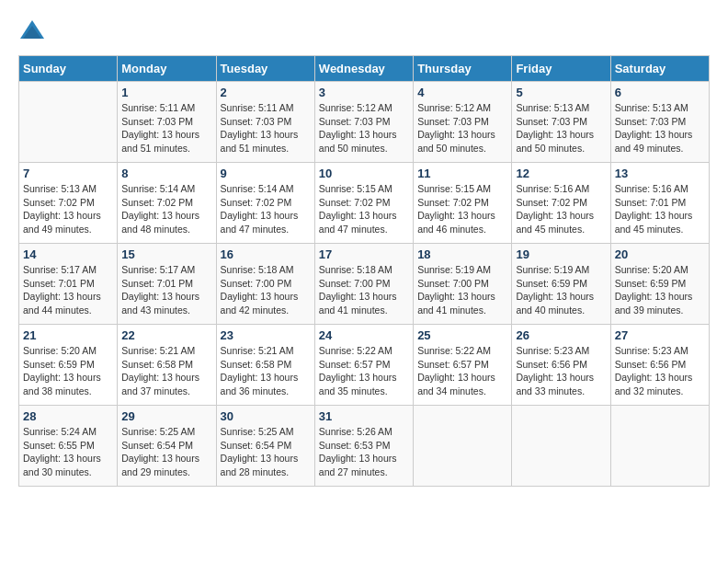  What do you see at coordinates (364, 453) in the screenshot?
I see `day-info: Sunrise: 5:26 AMSunset: 6:53 PMDaylight:…` at bounding box center [364, 453].